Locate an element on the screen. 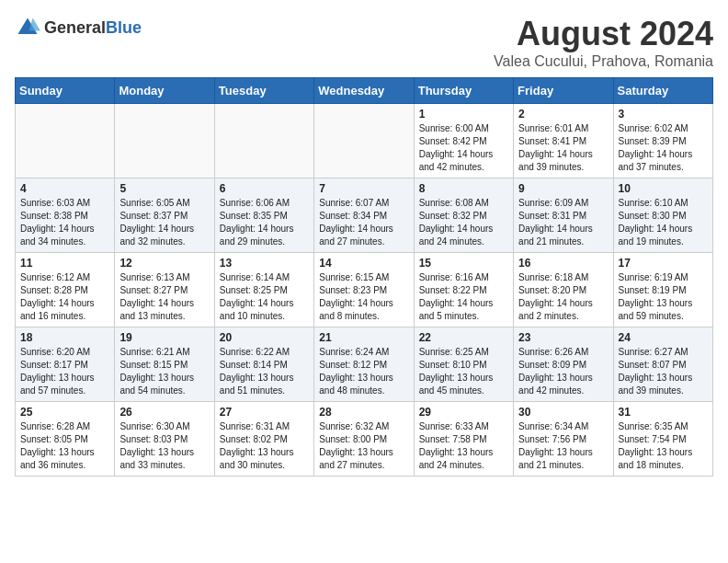 The width and height of the screenshot is (728, 563). calendar-cell: 12Sunrise: 6:13 AM Sunset: 8:27 PM Dayli… is located at coordinates (165, 291).